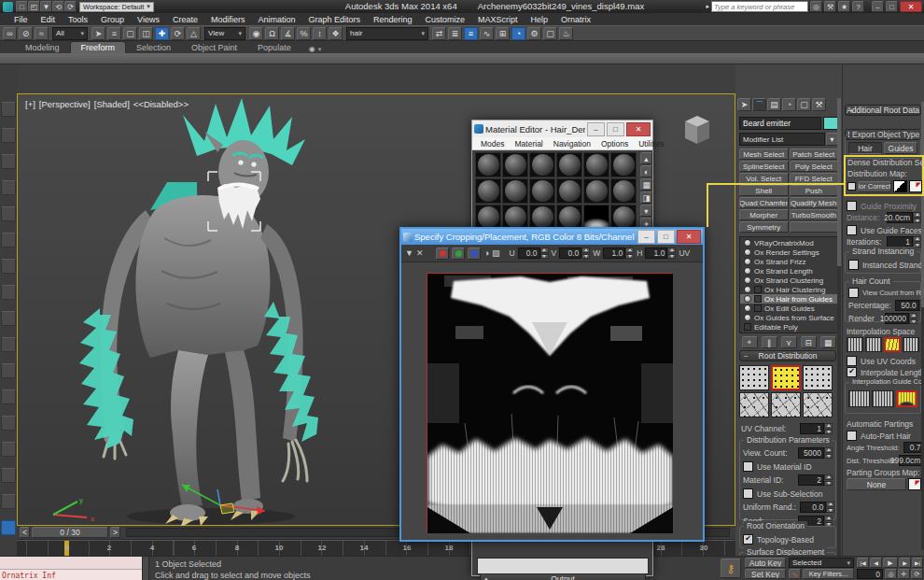  I want to click on chevron-down-icon: ▾, so click(320, 50).